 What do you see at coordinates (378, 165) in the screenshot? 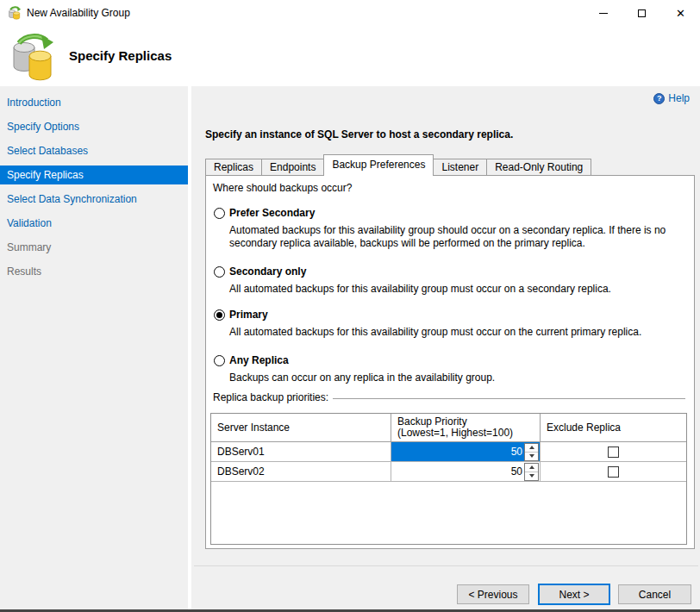
I see `tab-backup-preferences: Backup Preferences` at bounding box center [378, 165].